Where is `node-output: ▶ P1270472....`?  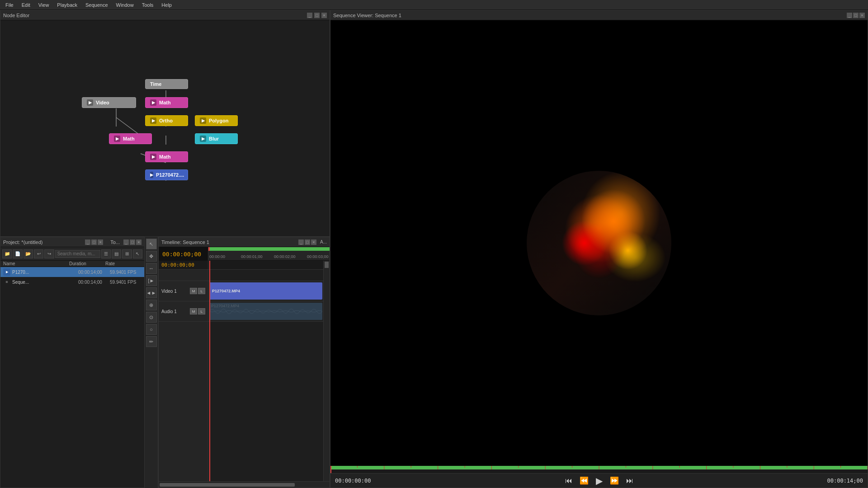 node-output: ▶ P1270472.... is located at coordinates (166, 175).